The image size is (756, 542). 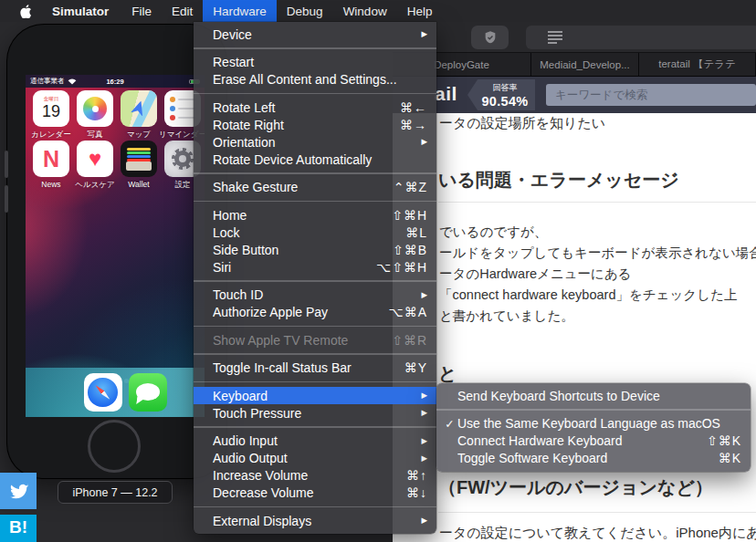 What do you see at coordinates (315, 232) in the screenshot?
I see `menu-item-lock: Lock ⌘L` at bounding box center [315, 232].